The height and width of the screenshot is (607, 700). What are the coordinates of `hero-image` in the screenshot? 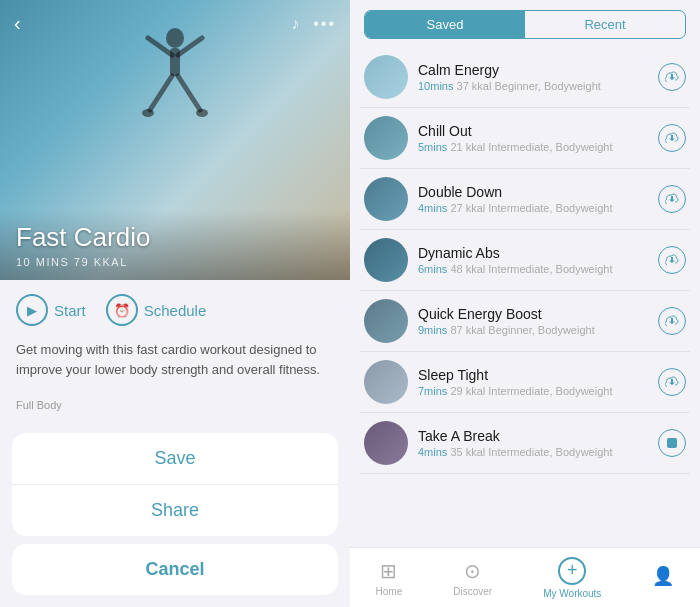 It's located at (175, 90).